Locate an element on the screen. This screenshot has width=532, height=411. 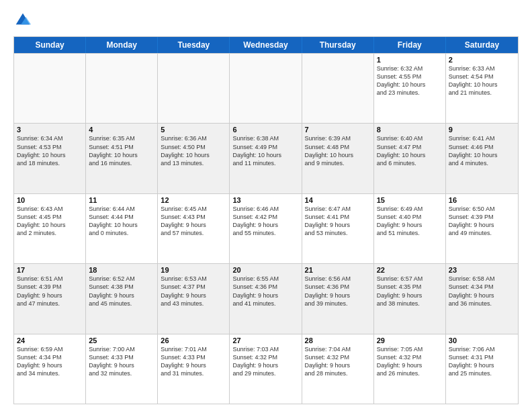
day-number: 29 is located at coordinates (410, 340).